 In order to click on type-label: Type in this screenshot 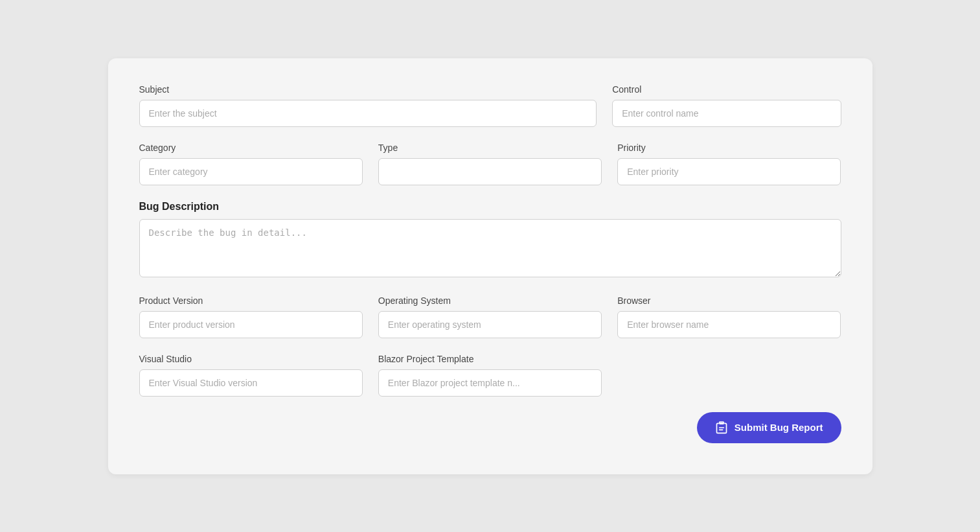, I will do `click(490, 148)`.